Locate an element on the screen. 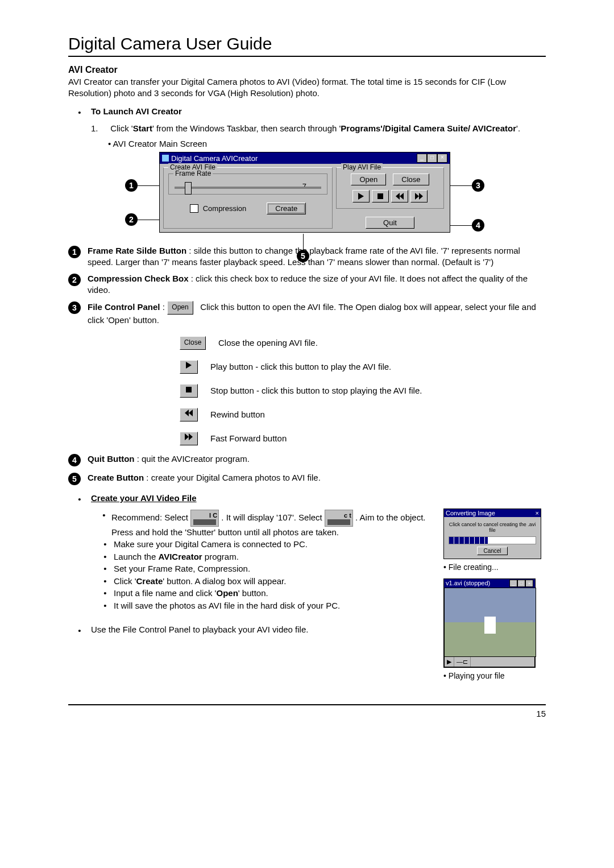  frame-rate-slider is located at coordinates (248, 188).